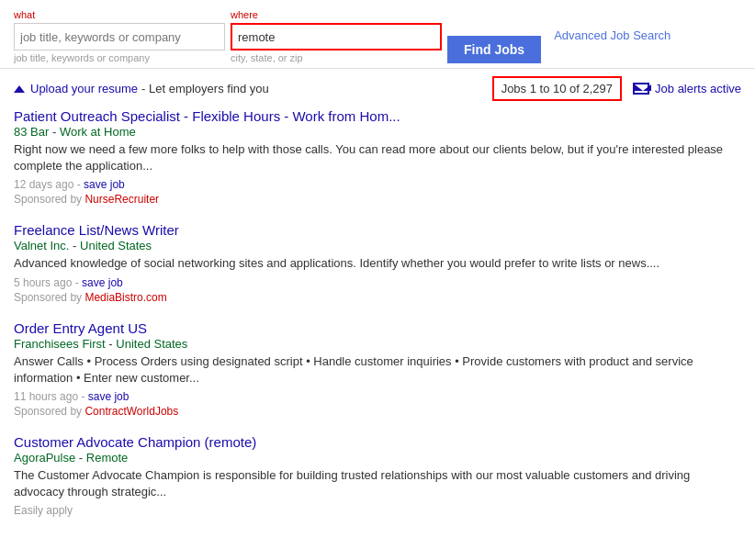 The height and width of the screenshot is (560, 755). Describe the element at coordinates (494, 50) in the screenshot. I see `find-jobs-button: Find Jobs` at that location.